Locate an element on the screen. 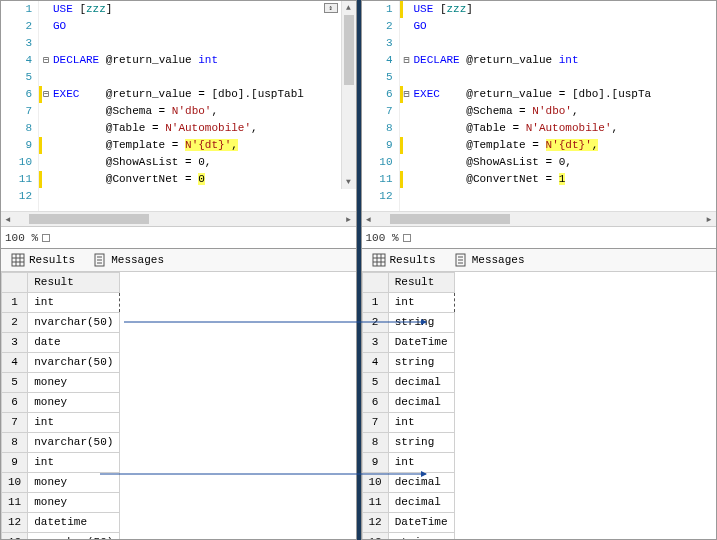 The width and height of the screenshot is (717, 540). table-row: 3DateTime is located at coordinates (408, 343).